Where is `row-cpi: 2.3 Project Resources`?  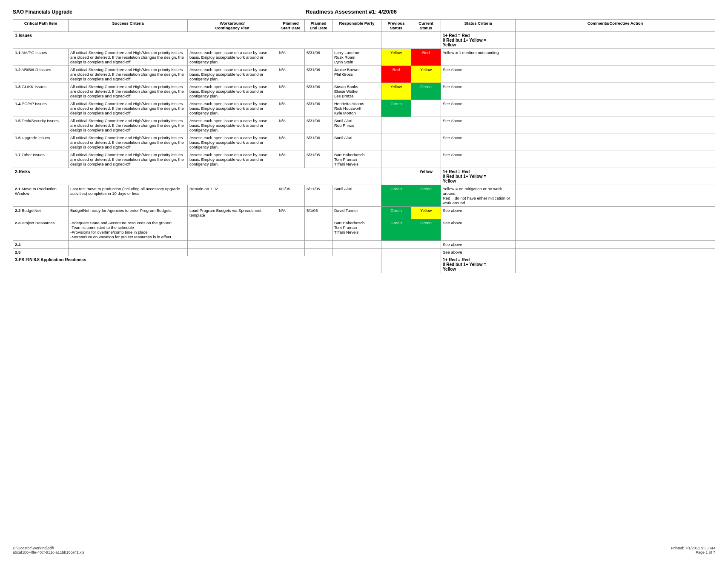
row-cpi: 2.3 Project Resources is located at coordinates (41, 230).